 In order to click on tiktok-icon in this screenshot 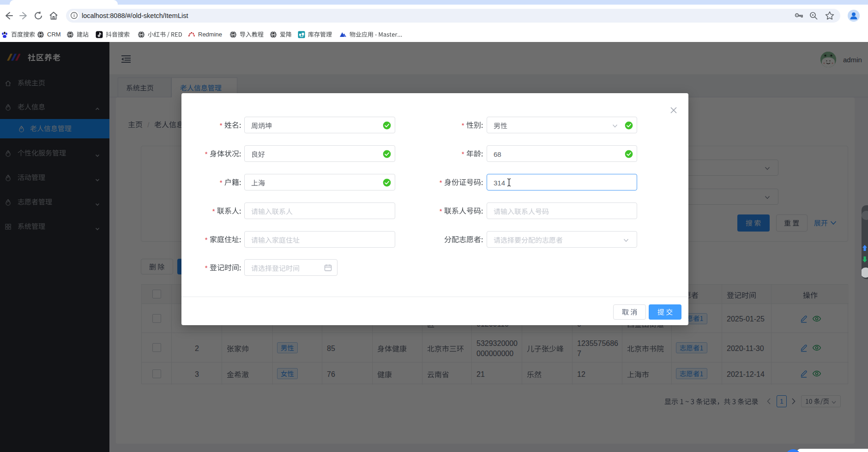, I will do `click(99, 35)`.